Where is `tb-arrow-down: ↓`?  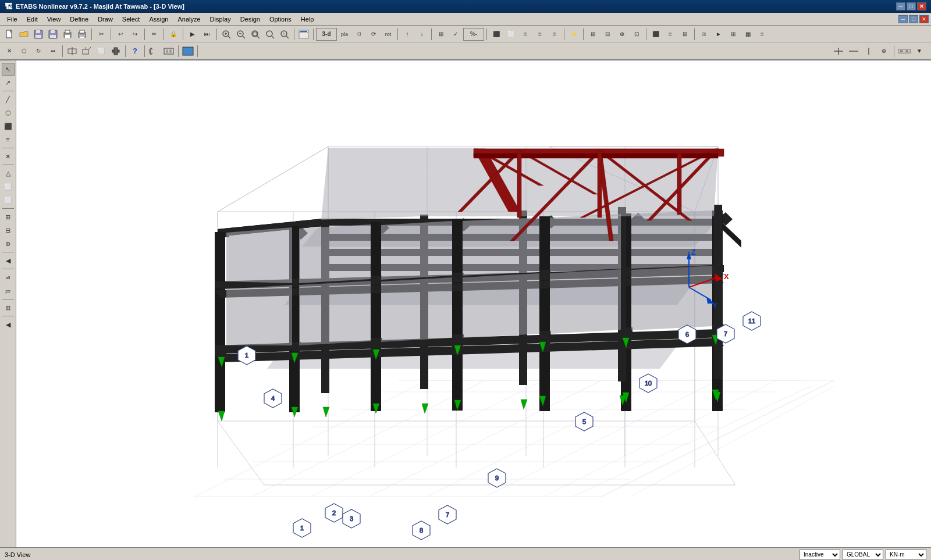
tb-arrow-down: ↓ is located at coordinates (422, 34).